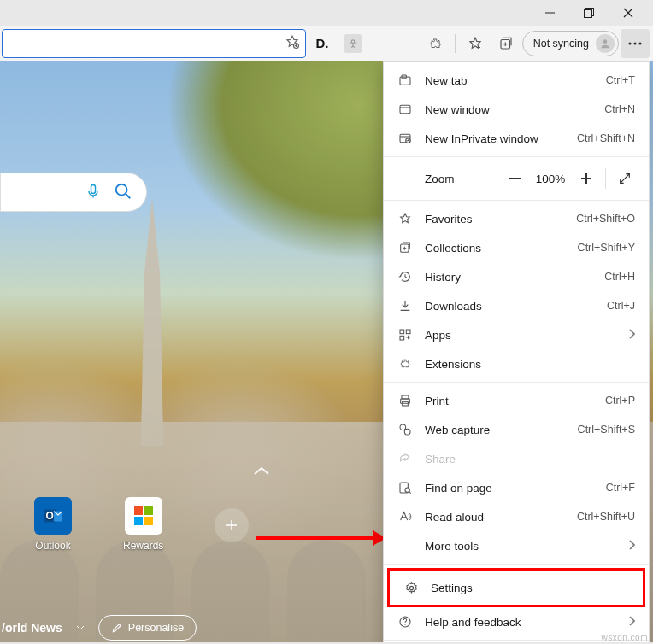  I want to click on favorites-icon, so click(475, 44).